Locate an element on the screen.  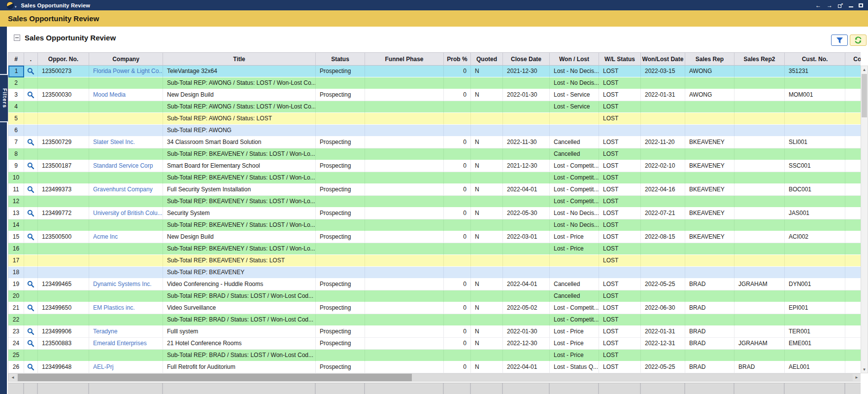
subtotal-row: 4Sub-Total REP: AWONG / Status: LOST / W… is located at coordinates (434, 107).